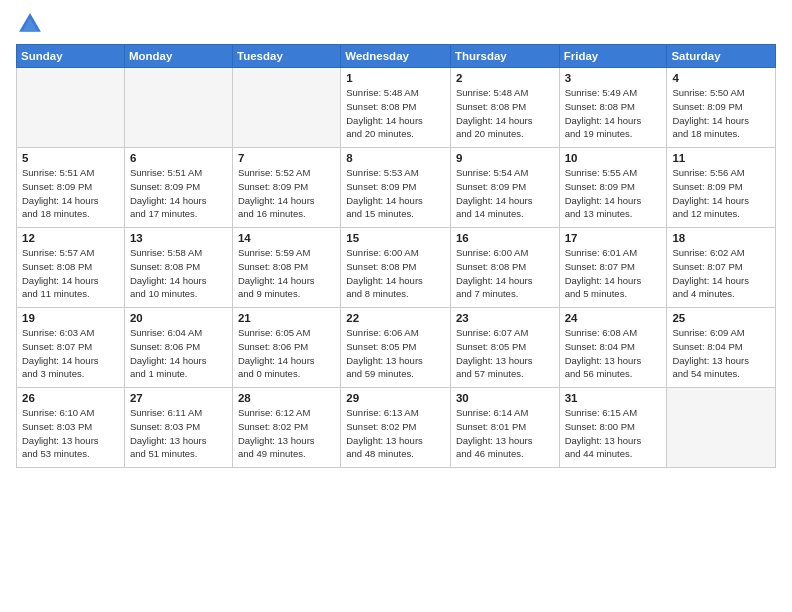  I want to click on calendar-cell: 24Sunrise: 6:08 AMSunset: 8:04 PMDayligh…, so click(613, 348).